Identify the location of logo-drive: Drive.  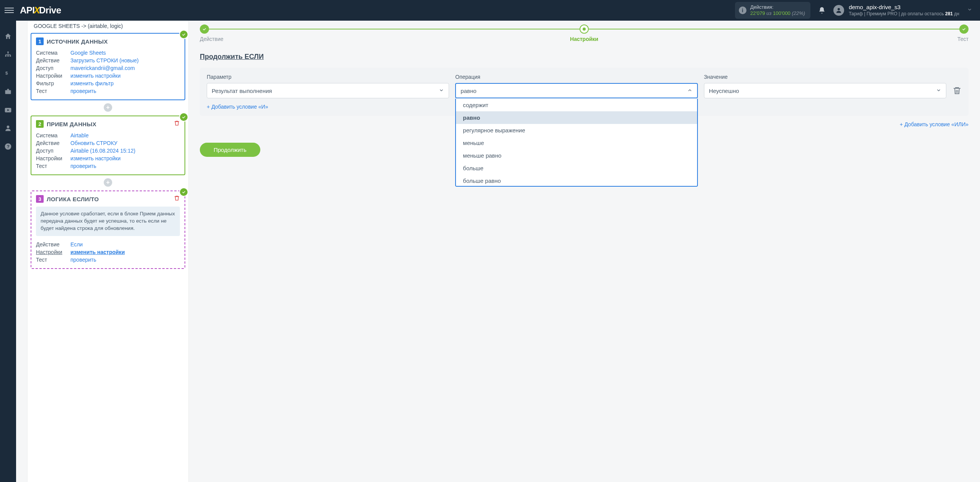
(50, 10).